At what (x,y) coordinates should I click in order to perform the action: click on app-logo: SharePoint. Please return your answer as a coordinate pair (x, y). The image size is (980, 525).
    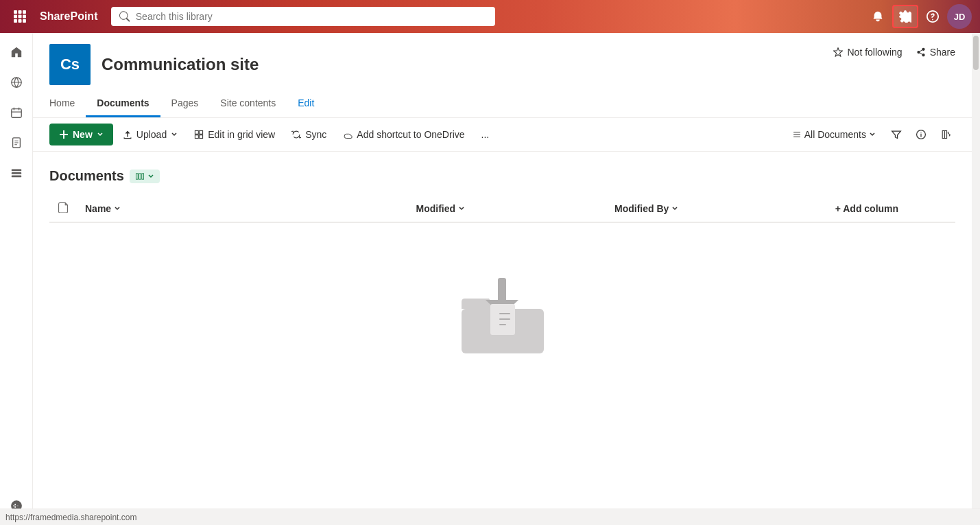
    Looking at the image, I should click on (69, 16).